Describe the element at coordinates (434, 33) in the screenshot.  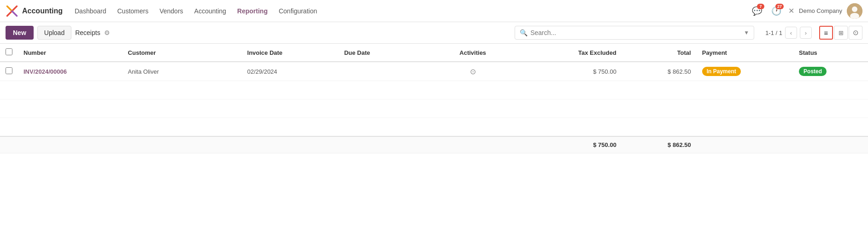
I see `toolbar: New Upload Receipts ⚙ 🔍 ▼ 1-1 / 1 ‹ › ≡ …` at that location.